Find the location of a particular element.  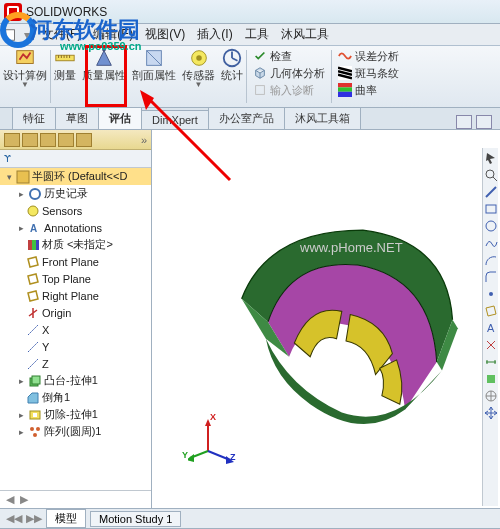

nav-right-icon: ▶ is located at coordinates (24, 500).